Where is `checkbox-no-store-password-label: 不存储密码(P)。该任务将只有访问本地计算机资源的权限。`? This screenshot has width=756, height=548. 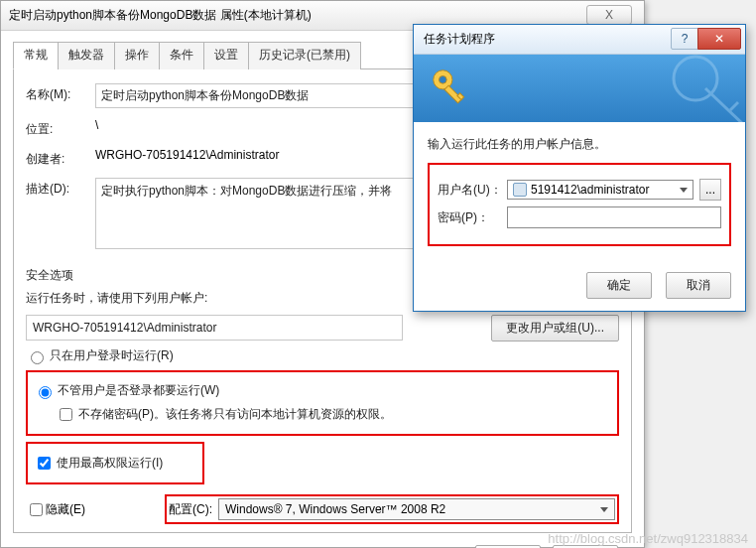 checkbox-no-store-password-label: 不存储密码(P)。该任务将只有访问本地计算机资源的权限。 is located at coordinates (235, 415).